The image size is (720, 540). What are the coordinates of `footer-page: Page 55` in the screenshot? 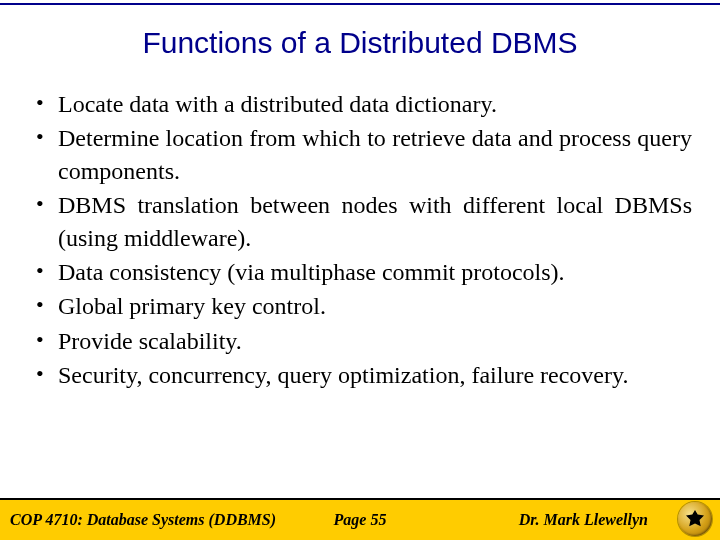 It's located at (360, 520).